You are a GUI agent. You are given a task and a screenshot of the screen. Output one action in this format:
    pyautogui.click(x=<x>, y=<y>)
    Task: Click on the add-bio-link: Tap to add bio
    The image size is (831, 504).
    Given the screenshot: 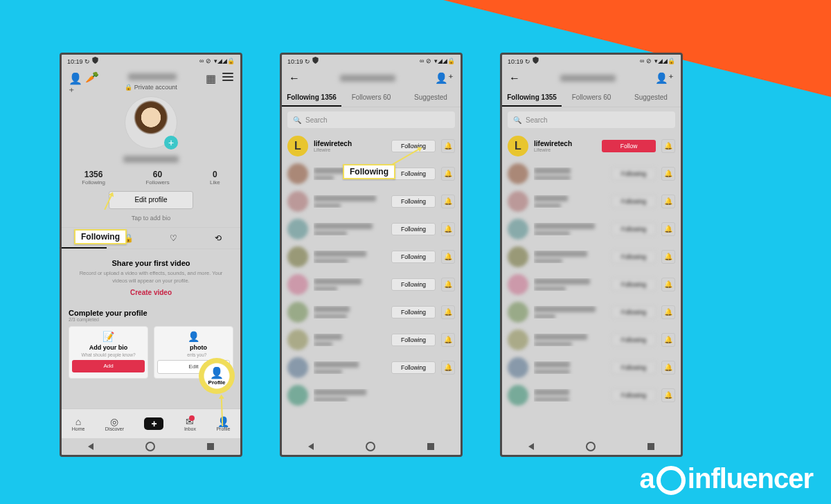 What is the action you would take?
    pyautogui.click(x=151, y=218)
    